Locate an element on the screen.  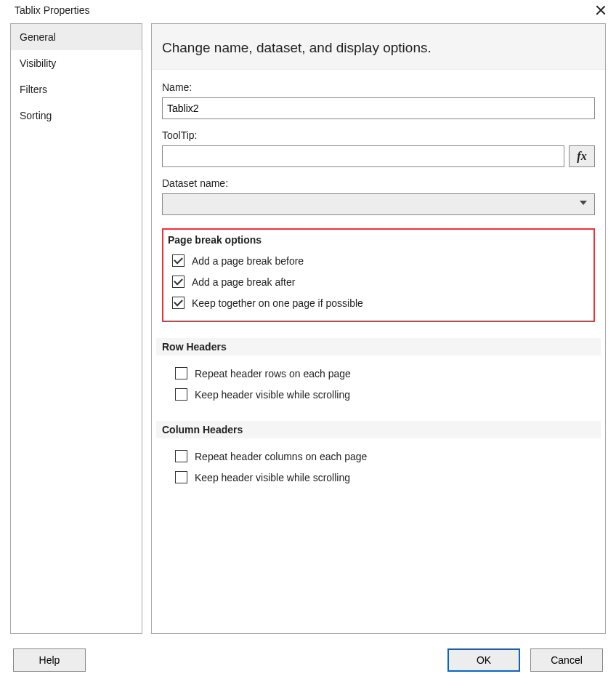
sidebar-item-general: General is located at coordinates (76, 37).